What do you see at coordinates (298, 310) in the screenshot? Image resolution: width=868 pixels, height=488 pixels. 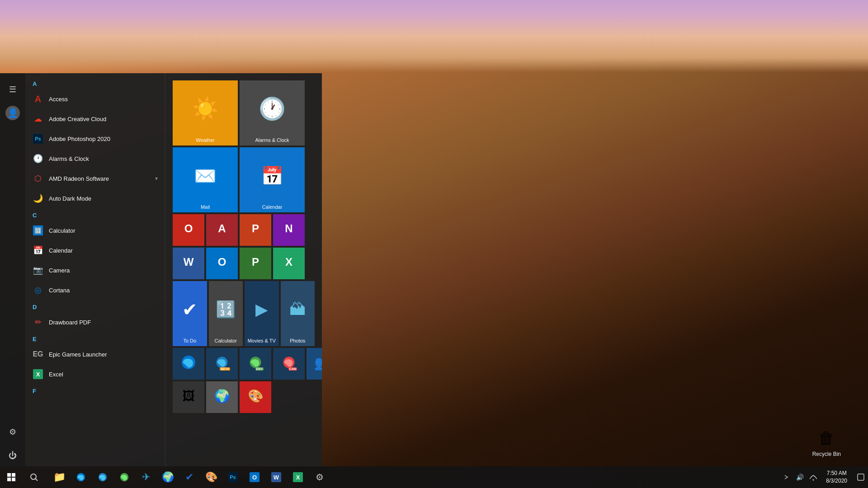 I see `photos-tile-icon: 🏔` at bounding box center [298, 310].